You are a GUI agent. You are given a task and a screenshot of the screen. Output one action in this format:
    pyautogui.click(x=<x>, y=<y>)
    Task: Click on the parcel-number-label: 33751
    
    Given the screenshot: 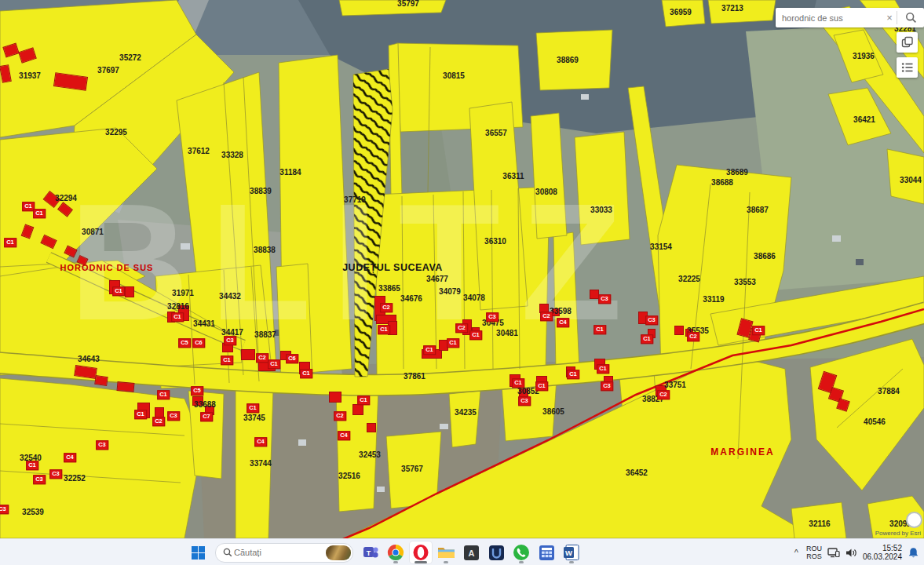 What is the action you would take?
    pyautogui.click(x=675, y=385)
    